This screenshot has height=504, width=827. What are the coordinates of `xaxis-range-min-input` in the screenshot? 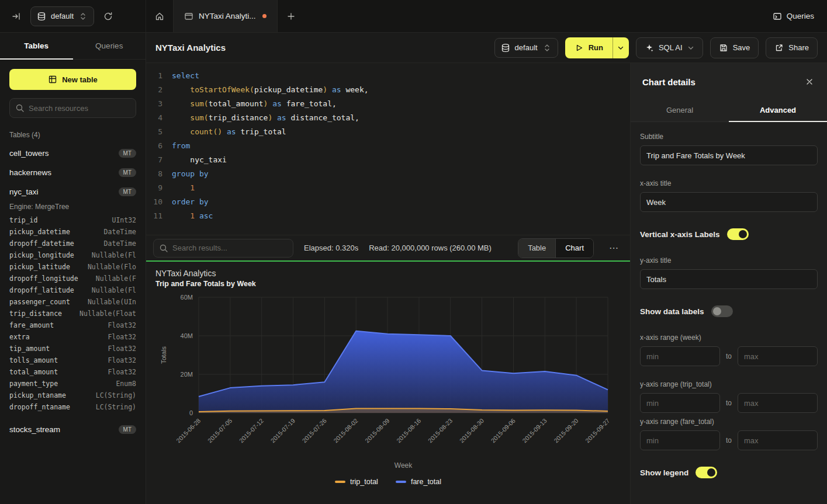 It's located at (680, 356).